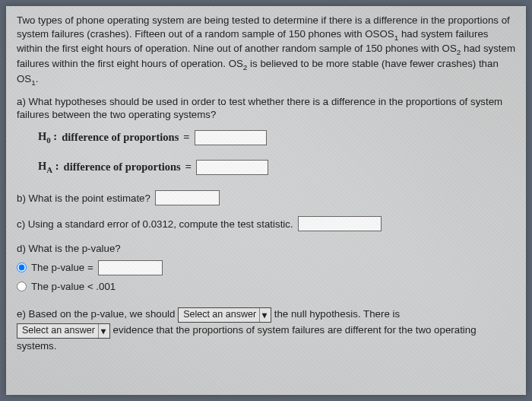 The image size is (532, 401). What do you see at coordinates (73, 287) in the screenshot?
I see `pvalue-opt2-label: The p-value < .001` at bounding box center [73, 287].